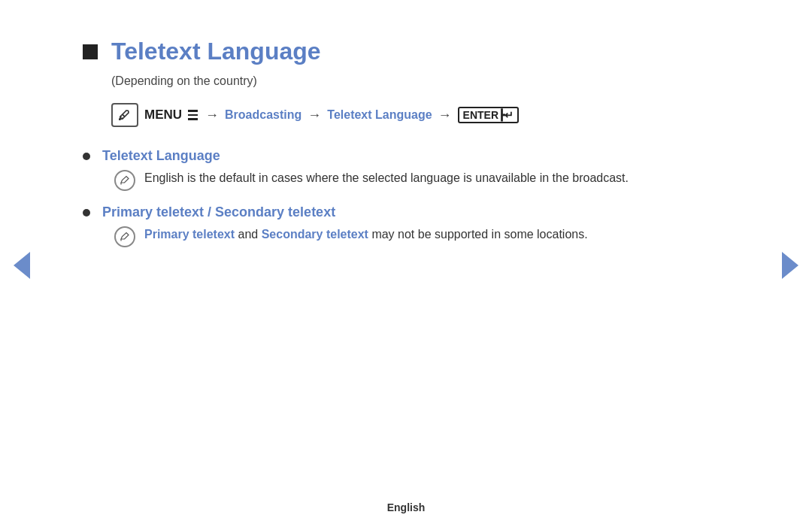 This screenshot has height=530, width=812. Describe the element at coordinates (189, 235) in the screenshot. I see `note-primary-teletext: Primary teletext` at that location.